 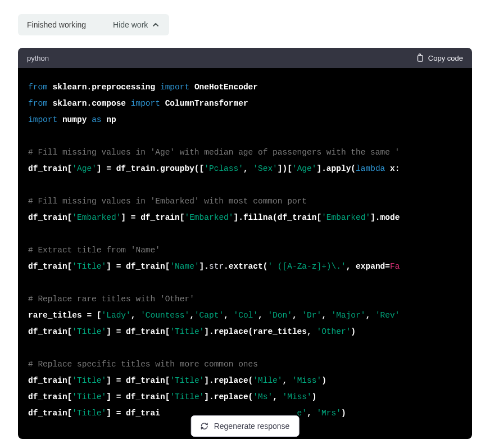 I want to click on chevron-up-icon, so click(x=156, y=25).